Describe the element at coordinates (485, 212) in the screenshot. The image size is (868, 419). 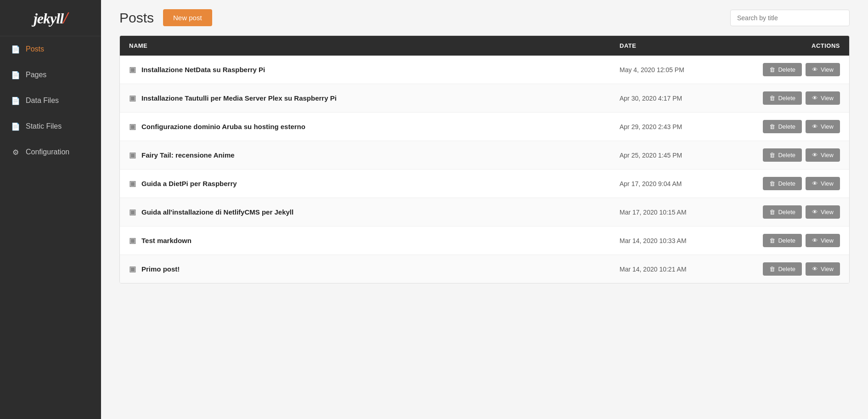
I see `table-row: ▣ Guida all'installazione di NetlifyCMS …` at that location.